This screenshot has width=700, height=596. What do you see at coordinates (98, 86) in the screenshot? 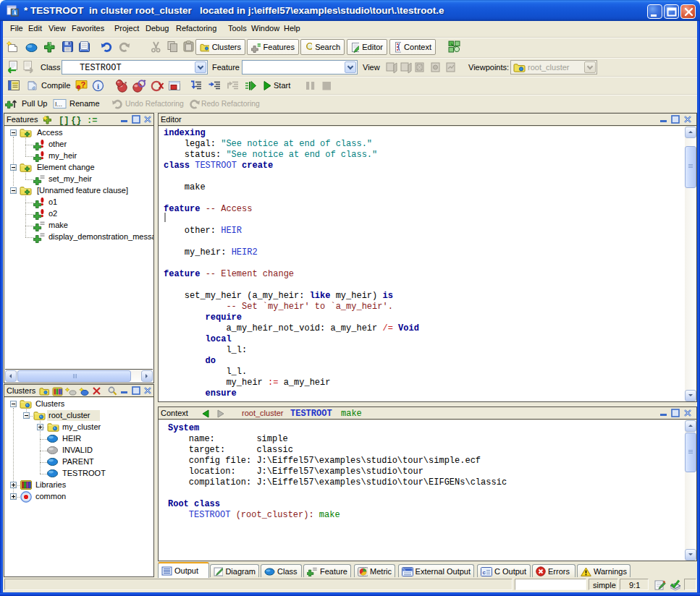
I see `svg-text: i` at bounding box center [98, 86].